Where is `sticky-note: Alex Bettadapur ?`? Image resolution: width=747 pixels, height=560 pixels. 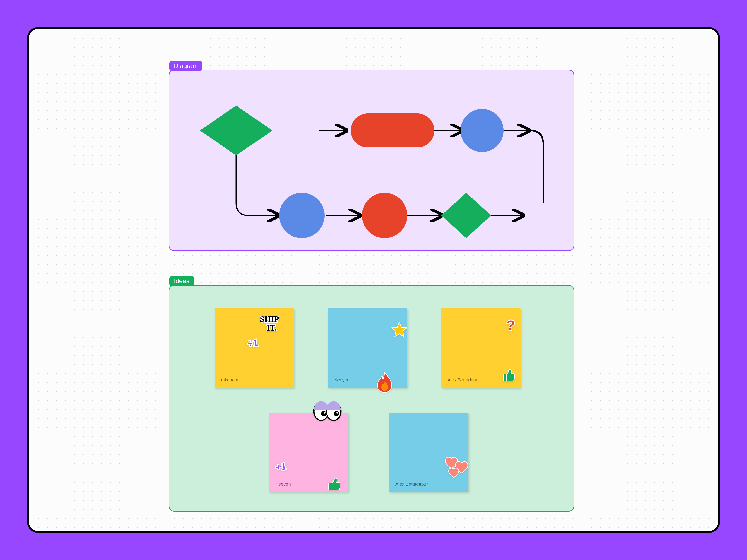
sticky-note: Alex Bettadapur ? is located at coordinates (481, 348).